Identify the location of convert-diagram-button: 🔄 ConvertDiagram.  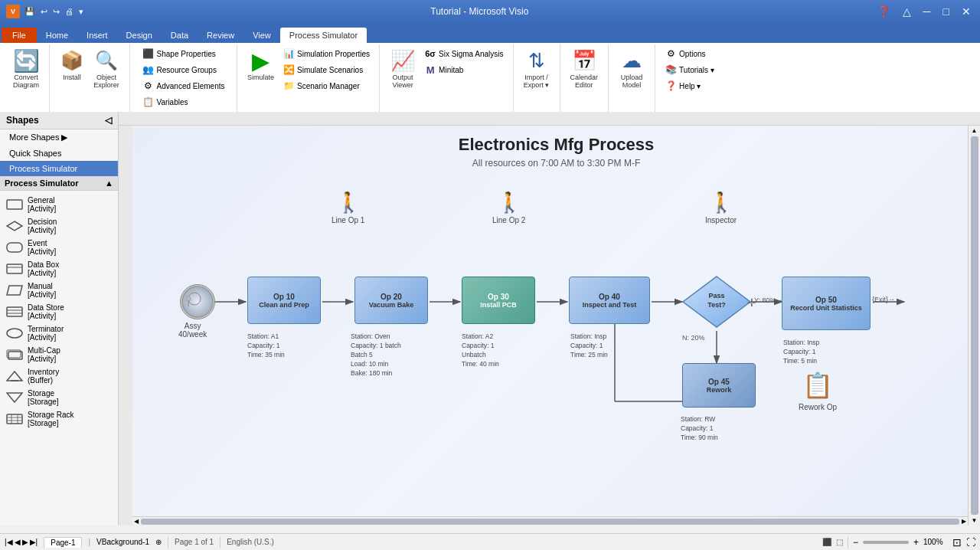
(26, 69).